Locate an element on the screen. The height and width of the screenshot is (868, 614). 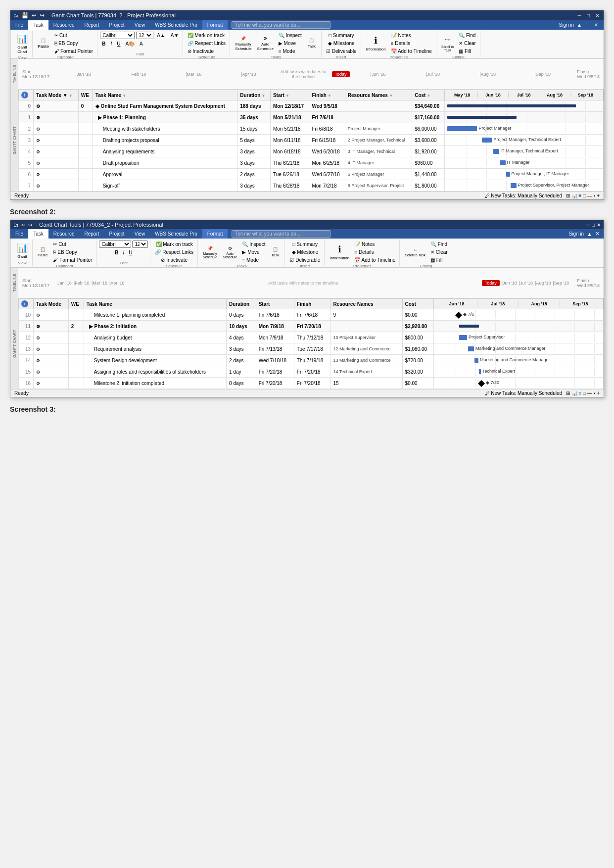
s2-sign-in: Sign in is located at coordinates (577, 234).